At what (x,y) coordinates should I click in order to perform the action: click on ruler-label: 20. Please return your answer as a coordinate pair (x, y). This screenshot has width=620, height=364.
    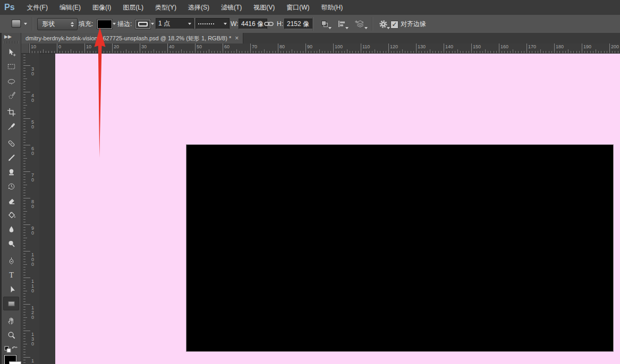
    Looking at the image, I should click on (116, 47).